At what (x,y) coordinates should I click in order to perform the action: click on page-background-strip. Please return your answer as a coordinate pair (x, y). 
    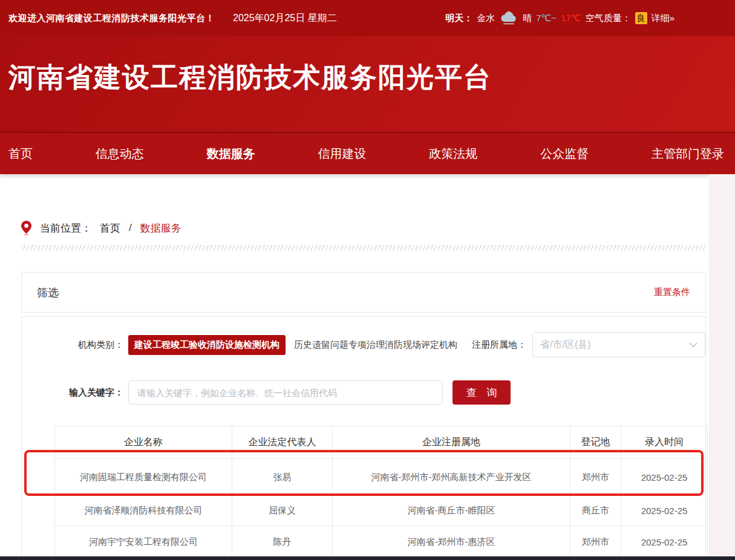
    Looking at the image, I should click on (722, 367).